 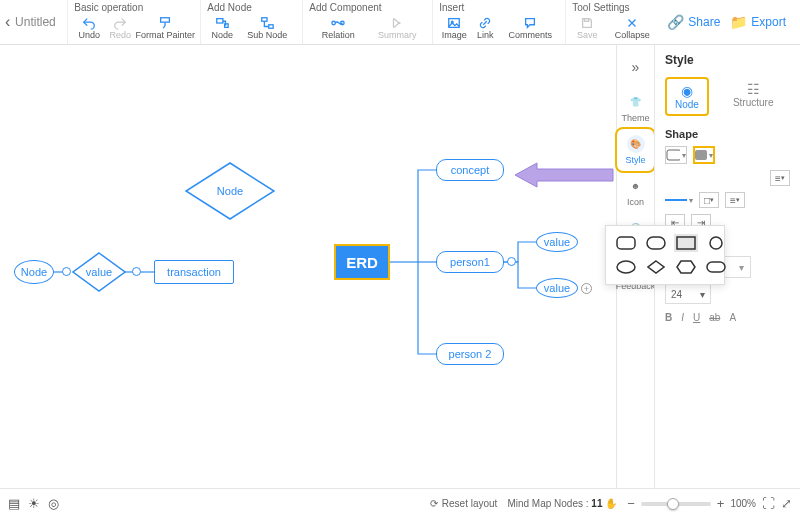 What do you see at coordinates (251, 22) in the screenshot?
I see `group-addnode: Add Node Node Sub Node` at bounding box center [251, 22].